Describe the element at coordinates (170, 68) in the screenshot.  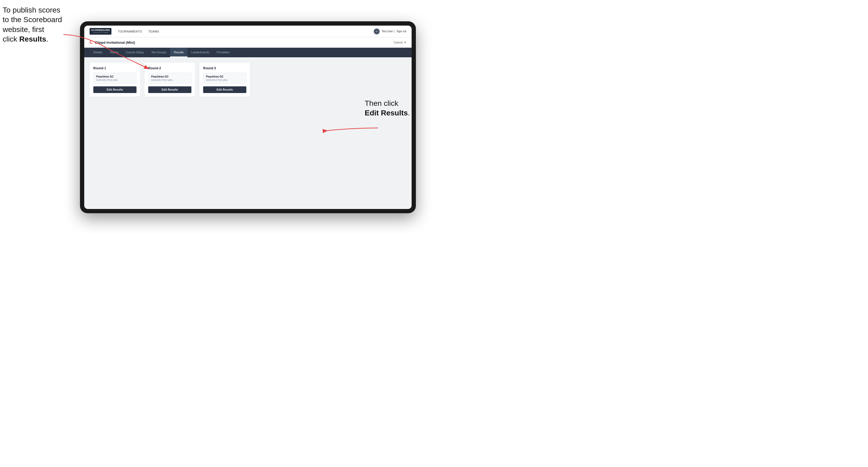
I see `round-2-title: Round 2` at that location.